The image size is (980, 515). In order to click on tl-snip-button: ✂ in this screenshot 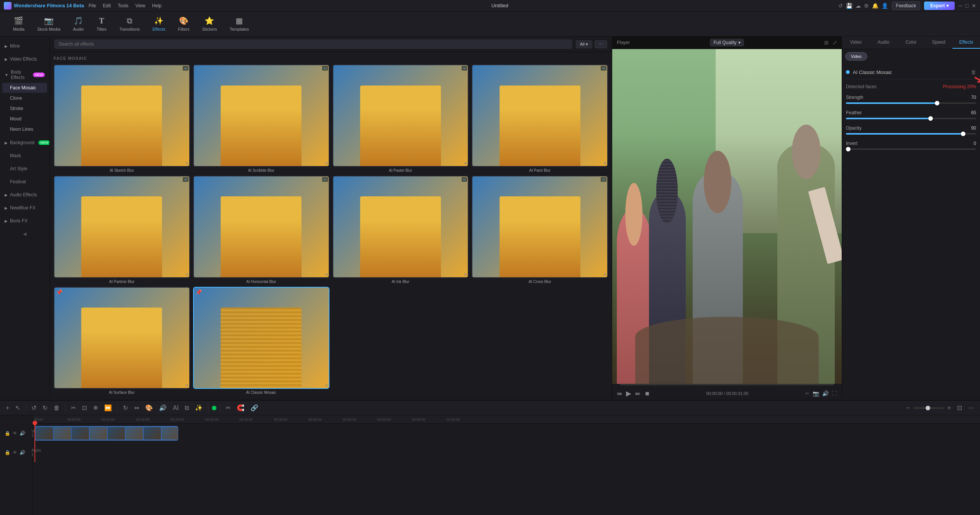, I will do `click(228, 408)`.